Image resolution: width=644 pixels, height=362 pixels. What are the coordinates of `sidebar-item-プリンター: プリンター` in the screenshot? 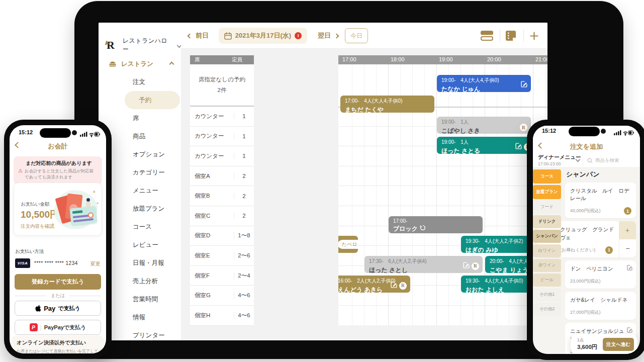 It's located at (152, 333).